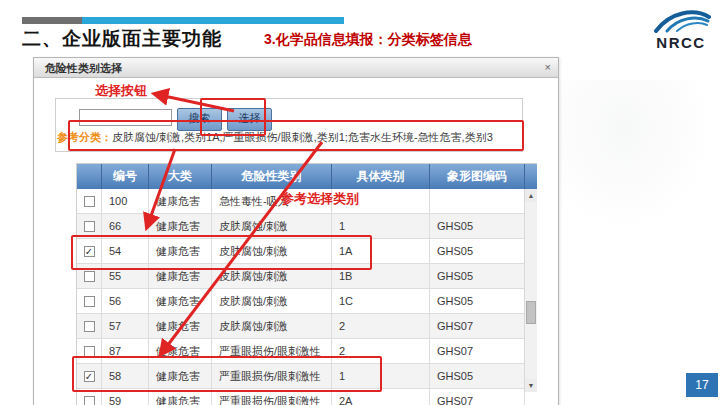 This screenshot has width=720, height=405. Describe the element at coordinates (368, 40) in the screenshot. I see `slide-subtitle: 3.化学品信息填报：分类标签信息` at that location.